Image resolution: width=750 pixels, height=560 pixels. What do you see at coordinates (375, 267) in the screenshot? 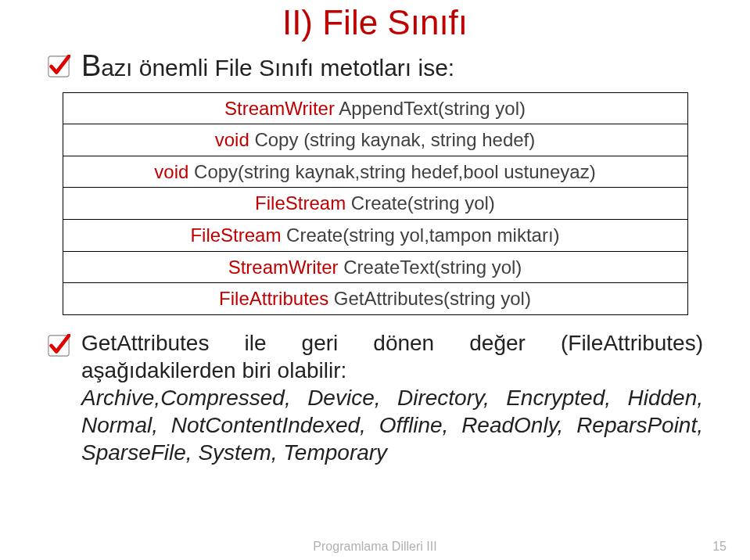
I see `table-row: StreamWriter CreateText(string yol)` at bounding box center [375, 267].